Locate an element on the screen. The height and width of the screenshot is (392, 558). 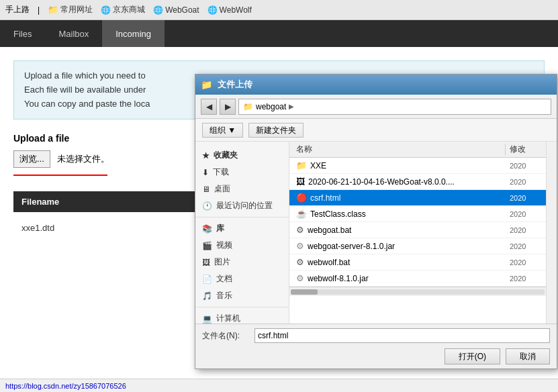
horizontal-scrollbar is located at coordinates (418, 291).